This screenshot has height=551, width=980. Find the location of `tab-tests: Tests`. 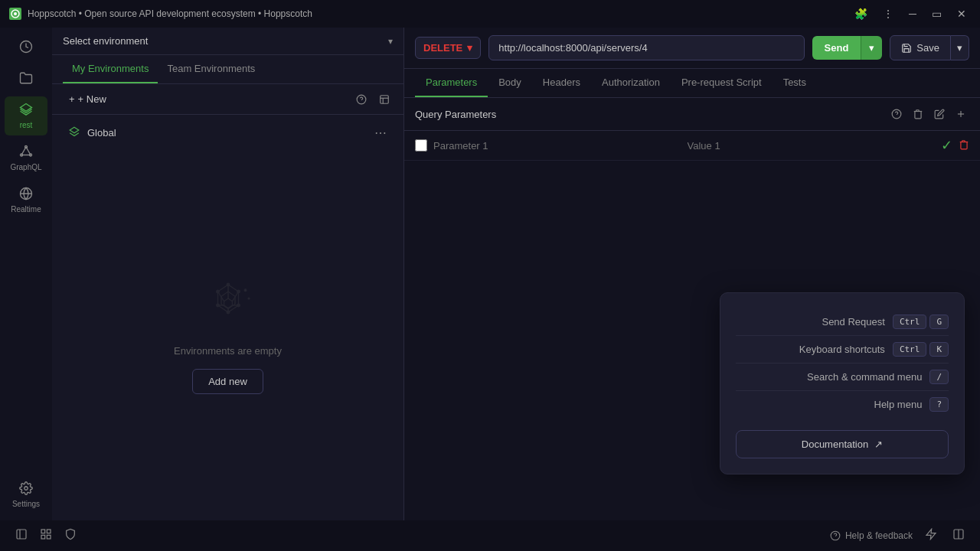

tab-tests: Tests is located at coordinates (795, 83).